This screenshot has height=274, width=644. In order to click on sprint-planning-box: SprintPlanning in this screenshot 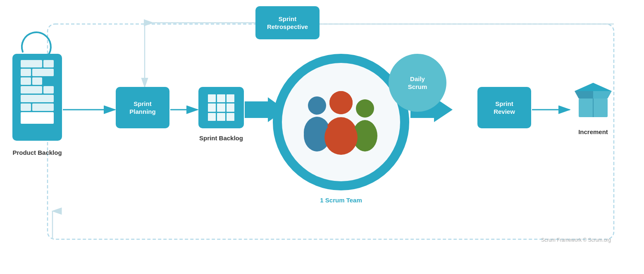, I will do `click(143, 108)`.